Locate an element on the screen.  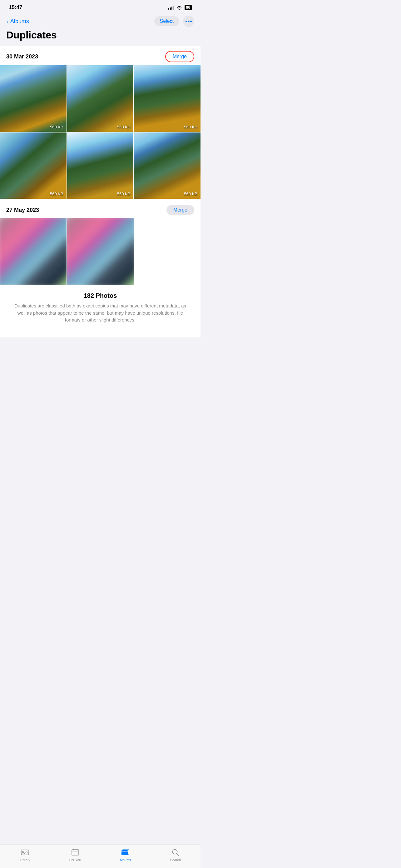
date-section-1: 30 Mar 2023 Merge is located at coordinates (100, 56).